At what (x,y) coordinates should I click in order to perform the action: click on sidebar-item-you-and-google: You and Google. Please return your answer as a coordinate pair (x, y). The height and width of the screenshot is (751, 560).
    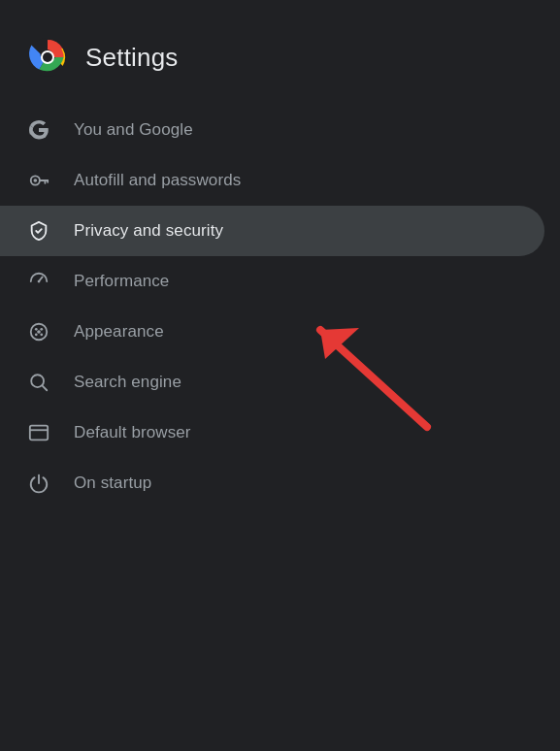
    Looking at the image, I should click on (272, 130).